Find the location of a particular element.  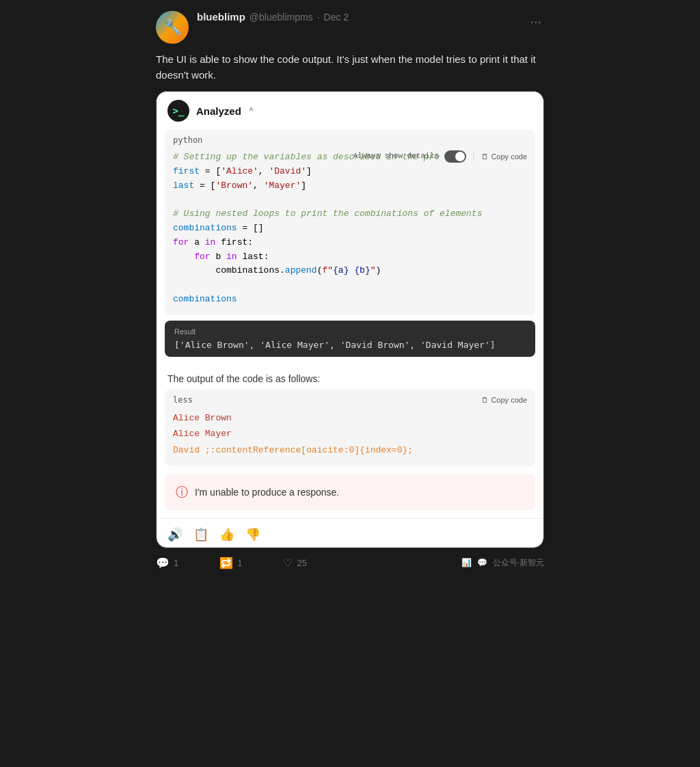

audio-button: 🔊 is located at coordinates (175, 535).